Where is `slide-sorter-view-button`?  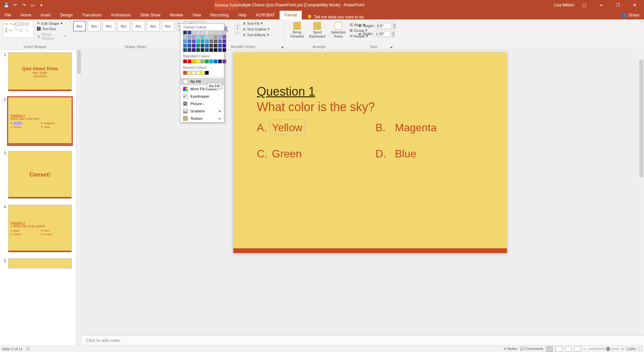 slide-sorter-view-button is located at coordinates (559, 349).